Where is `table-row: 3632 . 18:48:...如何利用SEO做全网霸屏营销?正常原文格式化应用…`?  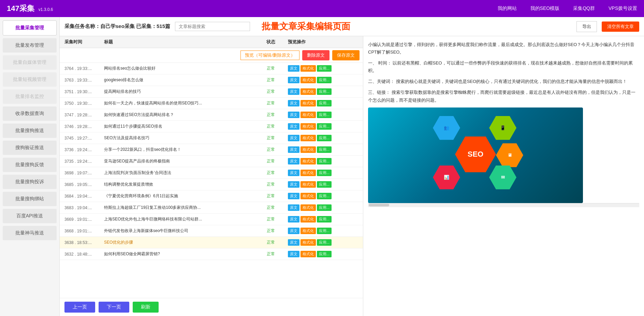 table-row: 3632 . 18:48:...如何利用SEO做全网霸屏营销?正常原文格式化应用… is located at coordinates (211, 254).